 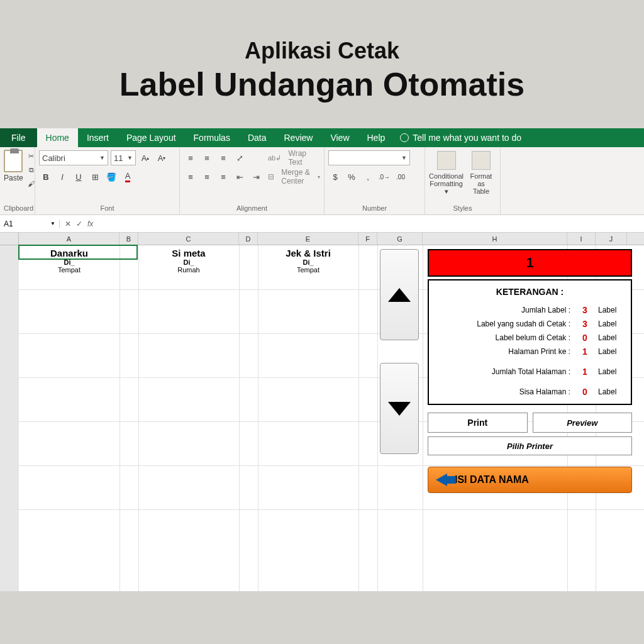 What do you see at coordinates (248, 239) in the screenshot?
I see `col-d: D` at bounding box center [248, 239].